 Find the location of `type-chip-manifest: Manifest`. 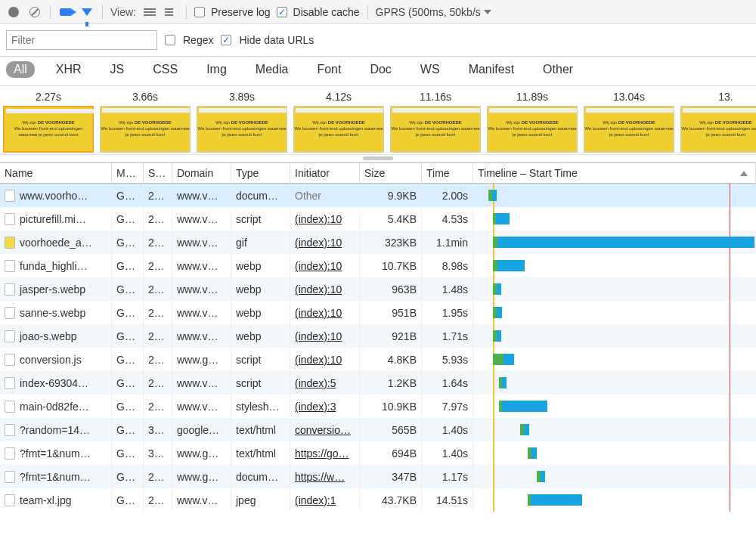

type-chip-manifest: Manifest is located at coordinates (491, 70).